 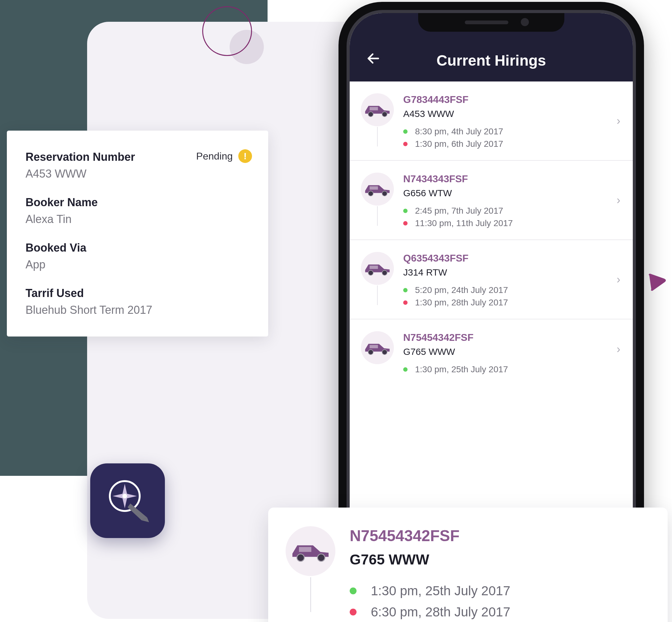 What do you see at coordinates (462, 303) in the screenshot?
I see `end-time: 1:30 pm, 28th July 2017` at bounding box center [462, 303].